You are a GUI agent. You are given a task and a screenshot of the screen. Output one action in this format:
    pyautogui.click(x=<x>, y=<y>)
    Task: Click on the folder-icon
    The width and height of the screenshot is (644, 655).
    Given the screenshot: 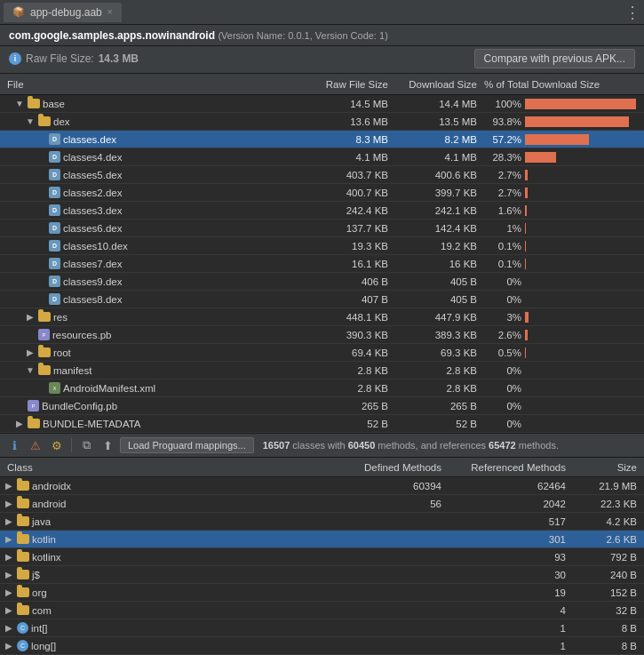 What is the action you would take?
    pyautogui.click(x=44, y=370)
    